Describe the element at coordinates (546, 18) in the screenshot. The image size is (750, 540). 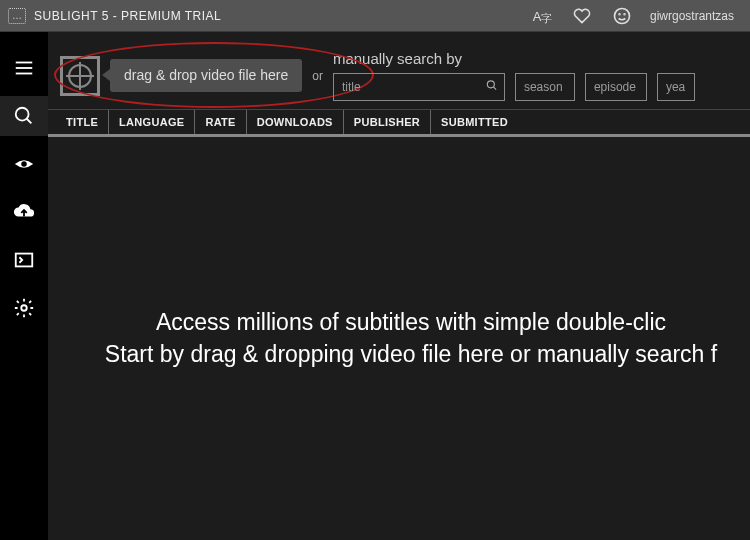
I see `svg-text: 字` at that location.